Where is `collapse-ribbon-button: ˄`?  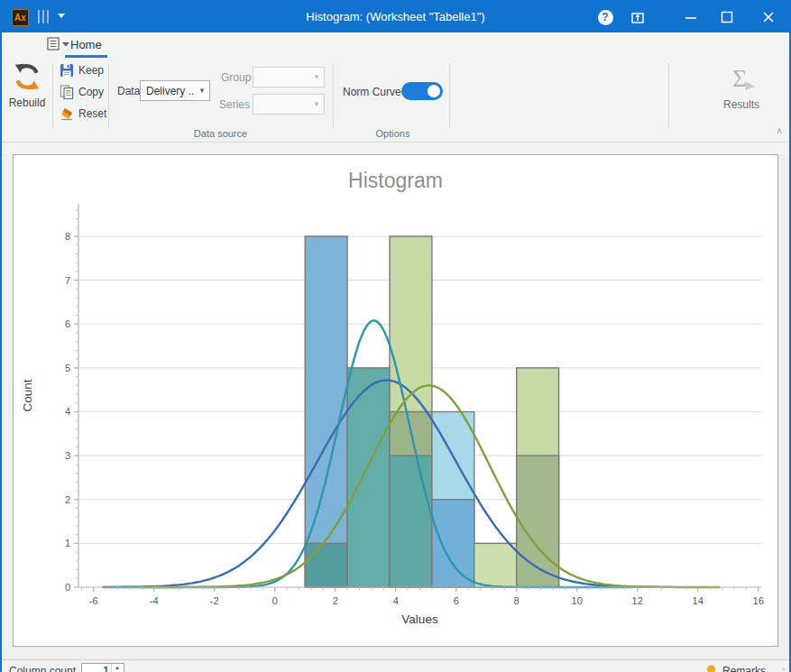 collapse-ribbon-button: ˄ is located at coordinates (779, 132).